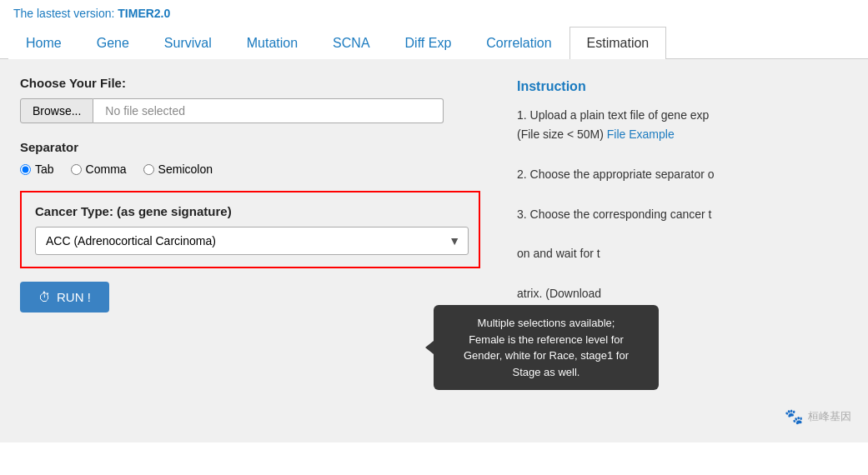 This screenshot has height=475, width=868. Describe the element at coordinates (107, 169) in the screenshot. I see `radio-comma-label: Comma` at that location.